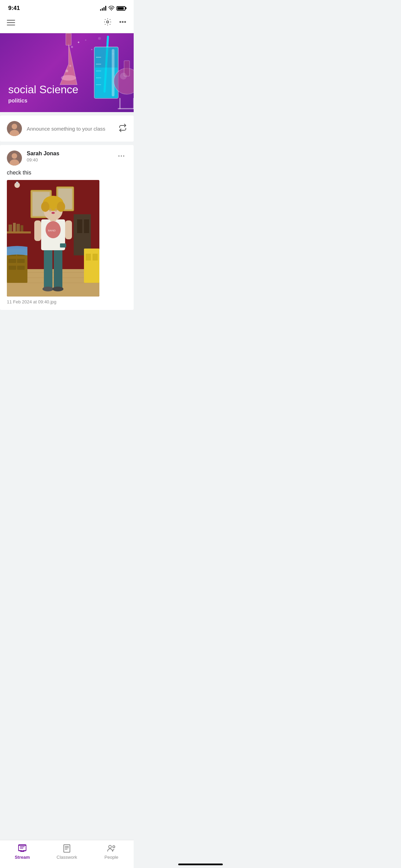  I want to click on class-subtitle: politics, so click(43, 101).